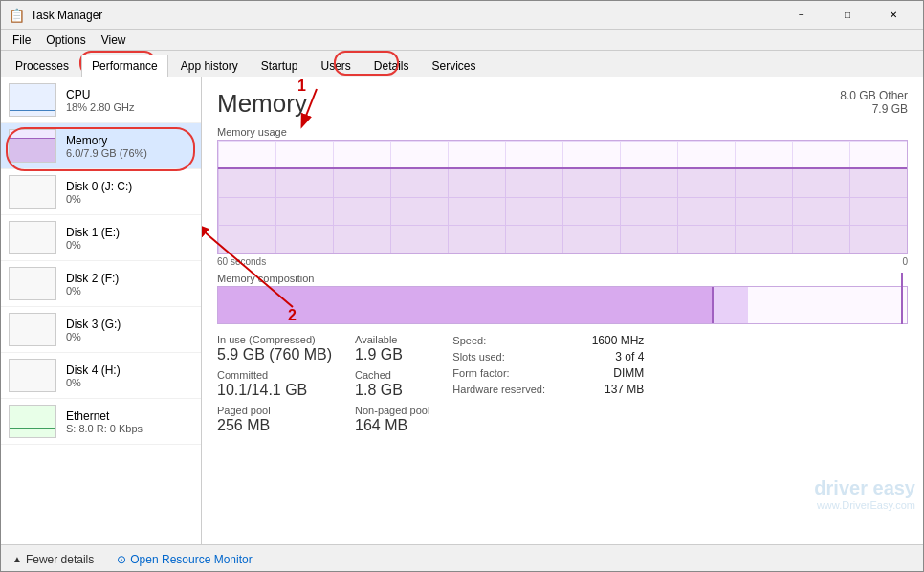 This screenshot has width=924, height=572. What do you see at coordinates (874, 96) in the screenshot?
I see `memory-subtitle-line1: 8.0 GB Other` at bounding box center [874, 96].